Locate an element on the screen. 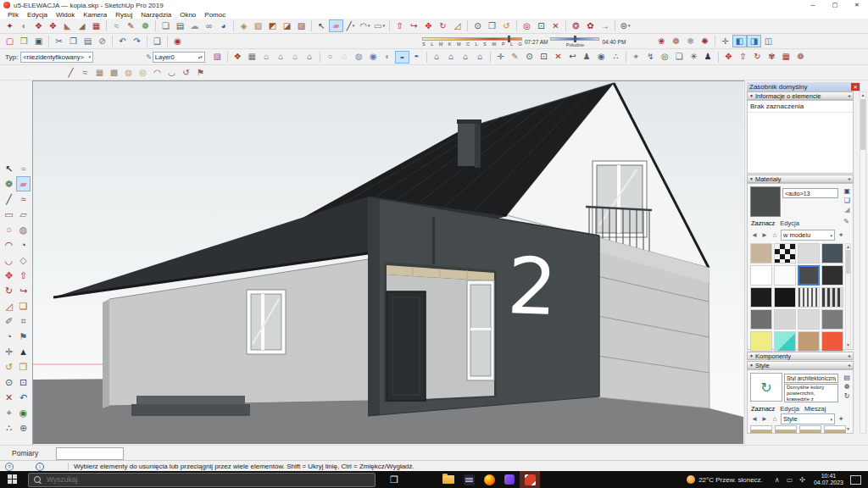  zoom-extents-tool: ✕ is located at coordinates (556, 25).